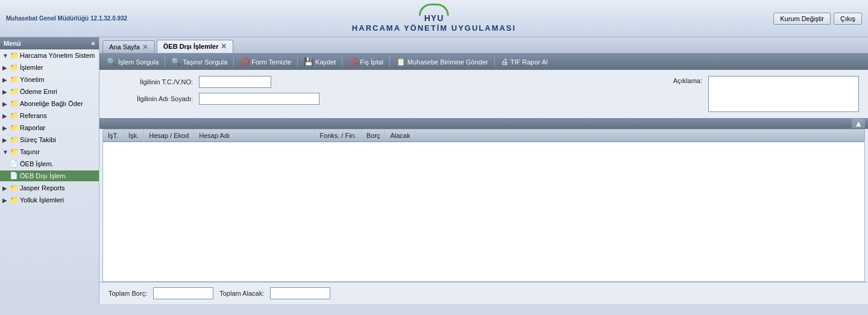 This screenshot has width=868, height=315. Describe the element at coordinates (214, 94) in the screenshot. I see `form-left: İlgilinin T.C./V.NO: İlgilinin Adı Soyad…` at that location.